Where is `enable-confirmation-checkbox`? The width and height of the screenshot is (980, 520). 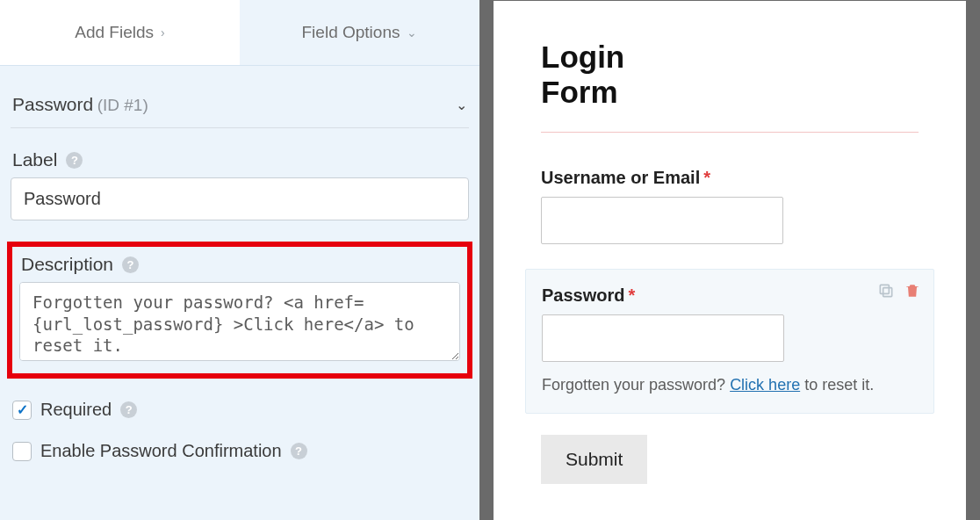 enable-confirmation-checkbox is located at coordinates (22, 451).